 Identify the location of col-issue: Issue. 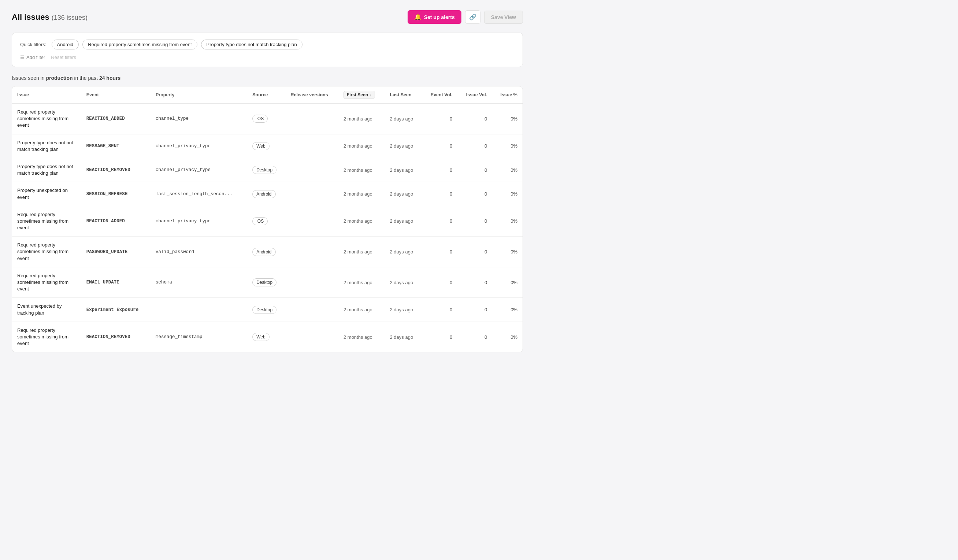
(47, 95).